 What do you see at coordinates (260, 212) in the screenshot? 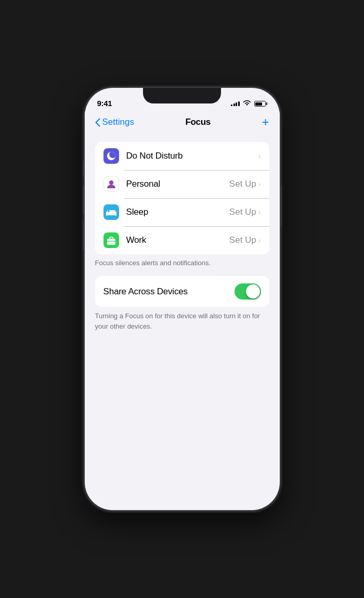
I see `sleep-chevron-icon: ›` at bounding box center [260, 212].